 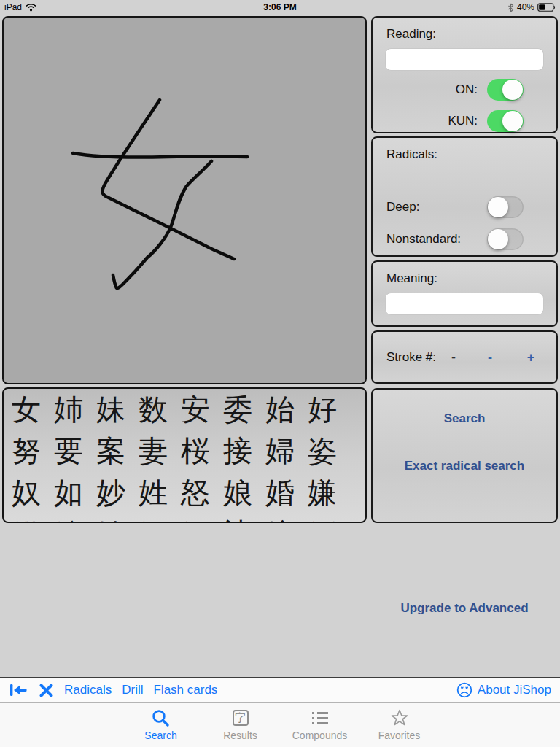 What do you see at coordinates (505, 207) in the screenshot?
I see `deep-toggle` at bounding box center [505, 207].